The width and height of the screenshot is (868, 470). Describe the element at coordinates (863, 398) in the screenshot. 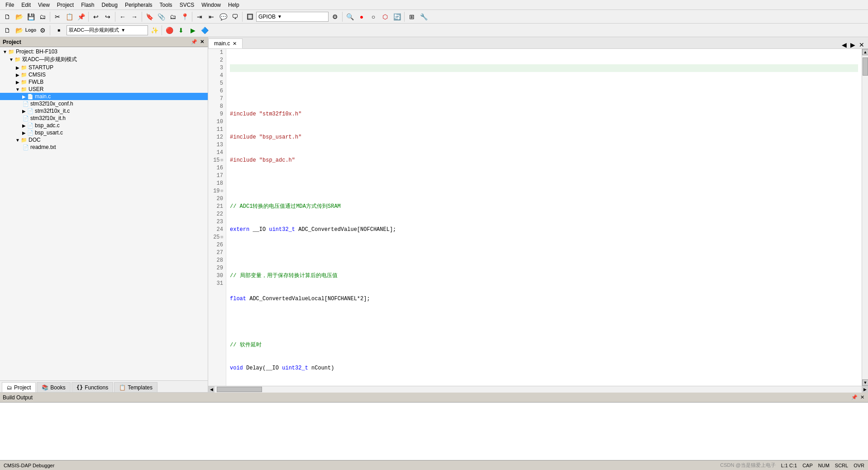

I see `close-build-button: ✕` at that location.